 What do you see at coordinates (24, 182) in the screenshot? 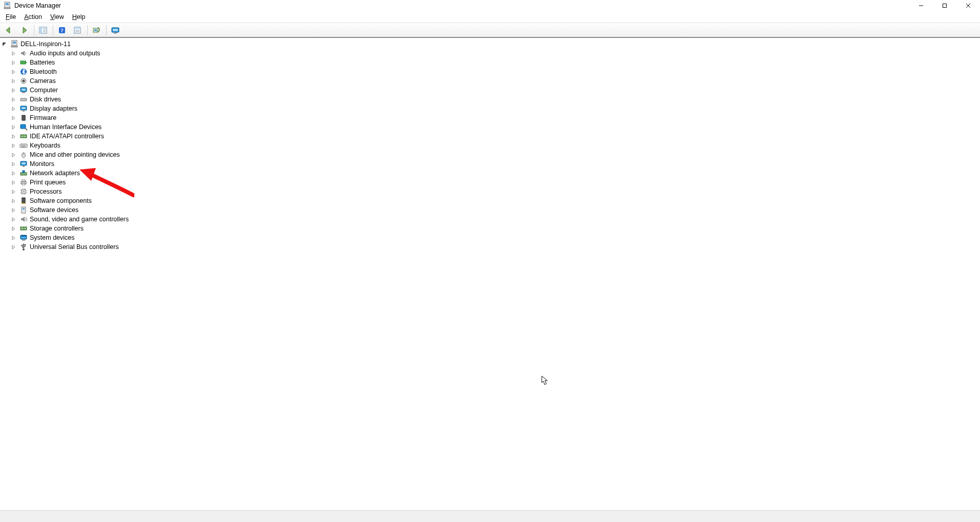
I see `printer-icon` at bounding box center [24, 182].